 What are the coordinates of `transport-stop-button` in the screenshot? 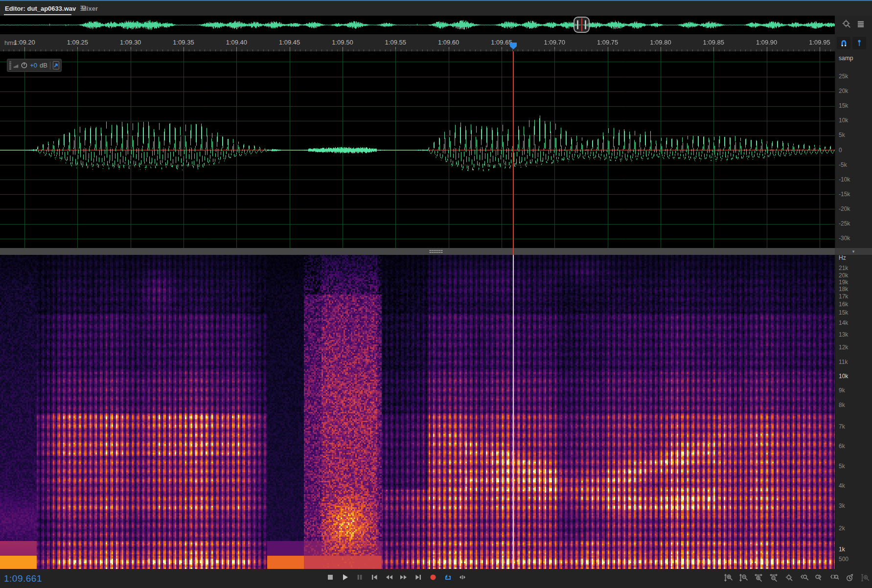 It's located at (330, 577).